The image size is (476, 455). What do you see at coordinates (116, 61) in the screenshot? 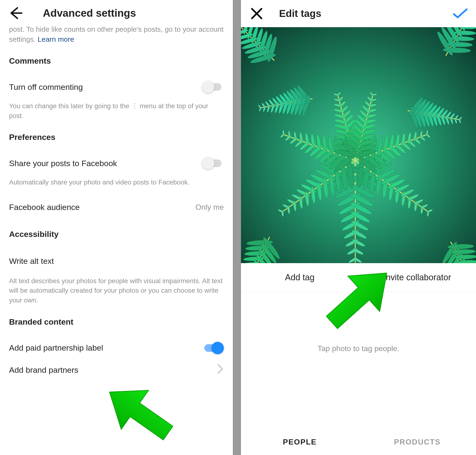
I see `section-comments-heading: Comments` at bounding box center [116, 61].